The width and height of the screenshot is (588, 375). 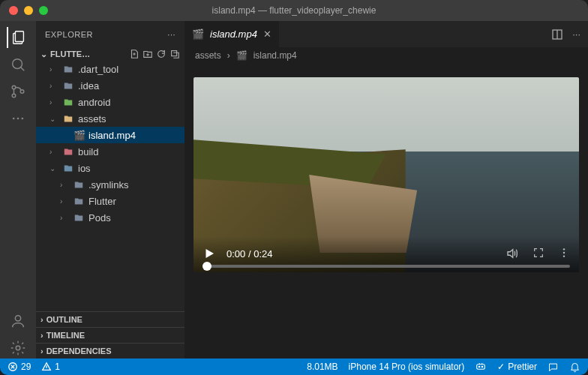 What do you see at coordinates (110, 334) in the screenshot?
I see `section-timeline: ›TIMELINE` at bounding box center [110, 334].